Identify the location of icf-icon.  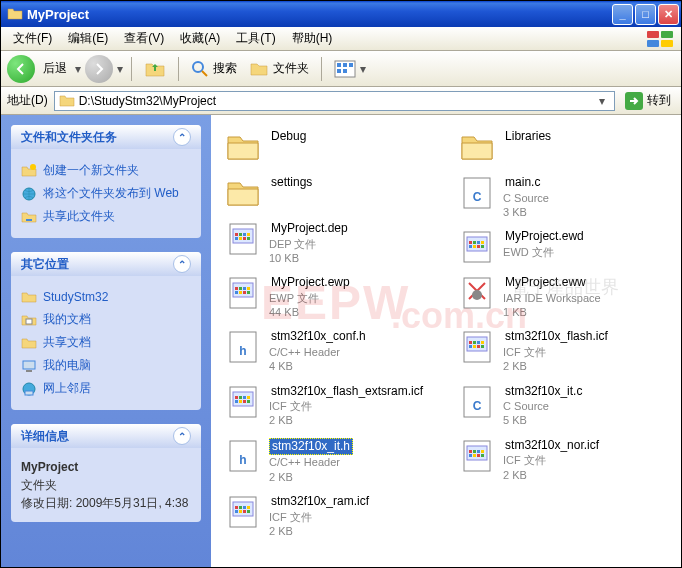
(477, 456).